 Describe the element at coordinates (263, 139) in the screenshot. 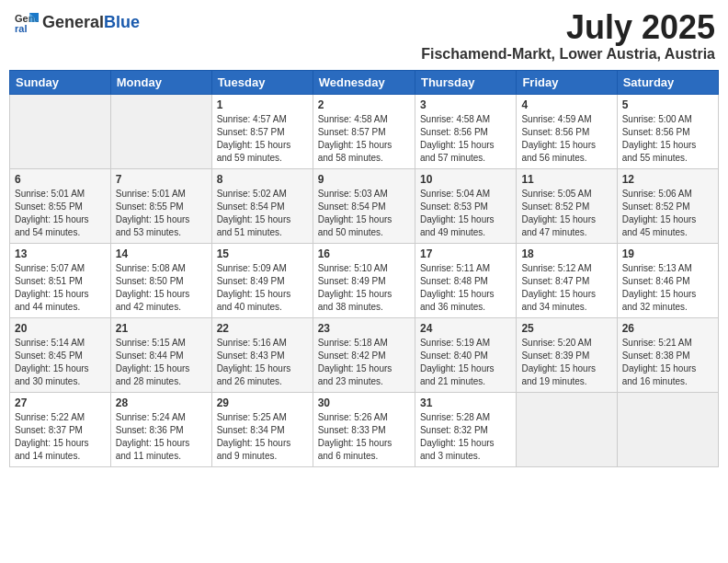

I see `day-info: Sunrise: 4:57 AM Sunset: 8:57 PM Dayligh…` at that location.